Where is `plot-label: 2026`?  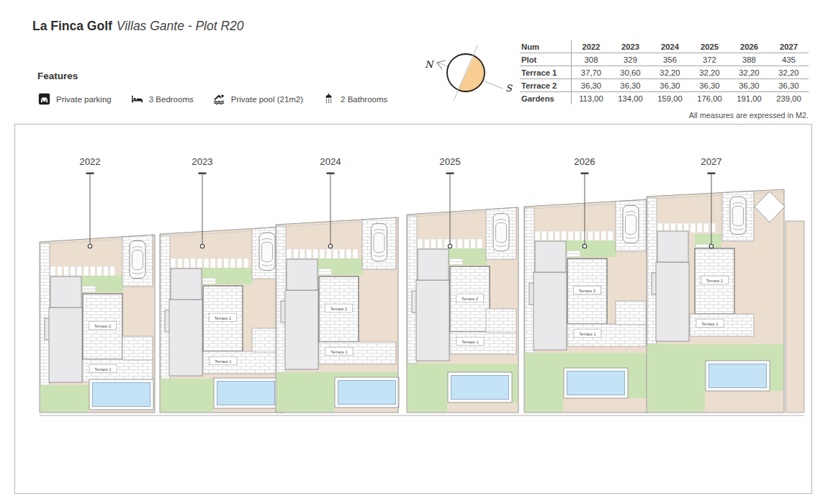 plot-label: 2026 is located at coordinates (585, 161).